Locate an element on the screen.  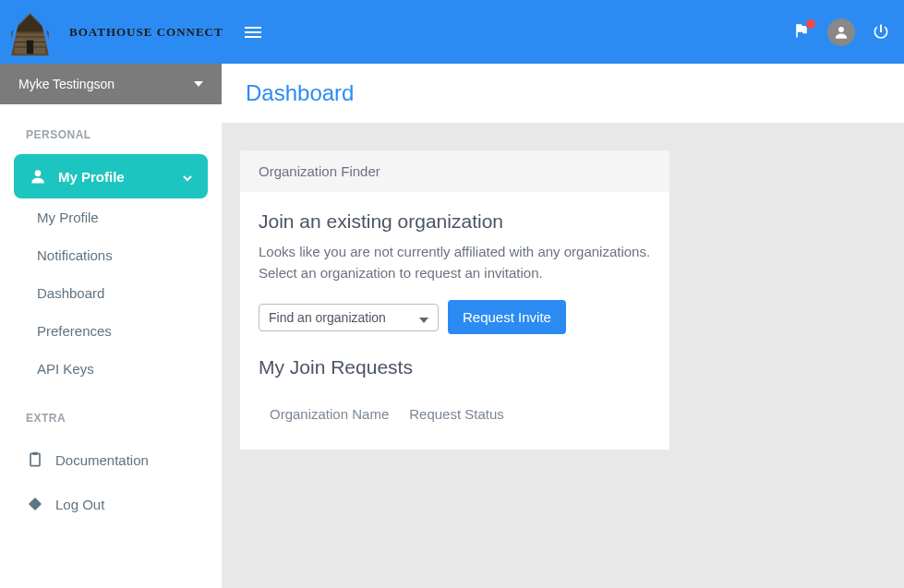
requests-table-header: Organization Name Request Status is located at coordinates (454, 414).